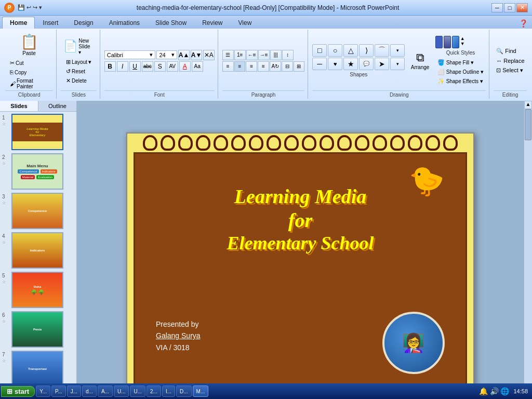  What do you see at coordinates (30, 72) in the screenshot?
I see `copy-button: ⎘ Copy` at bounding box center [30, 72].